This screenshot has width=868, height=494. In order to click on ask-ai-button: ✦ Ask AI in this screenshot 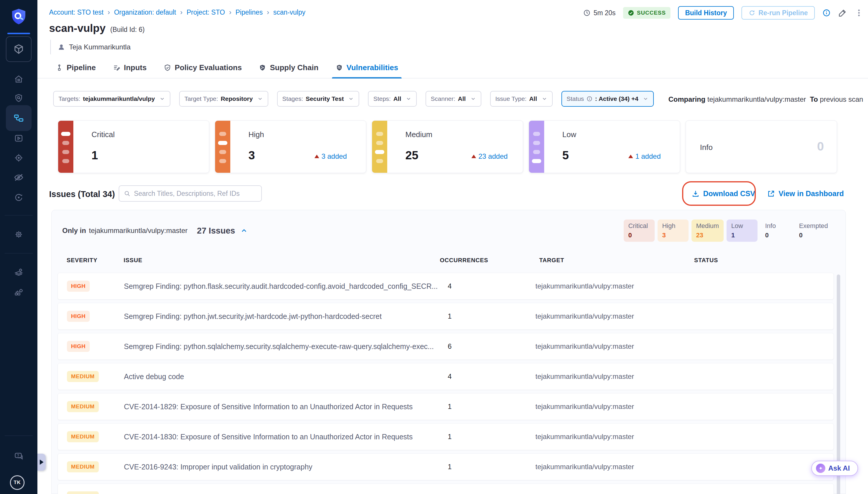, I will do `click(835, 468)`.